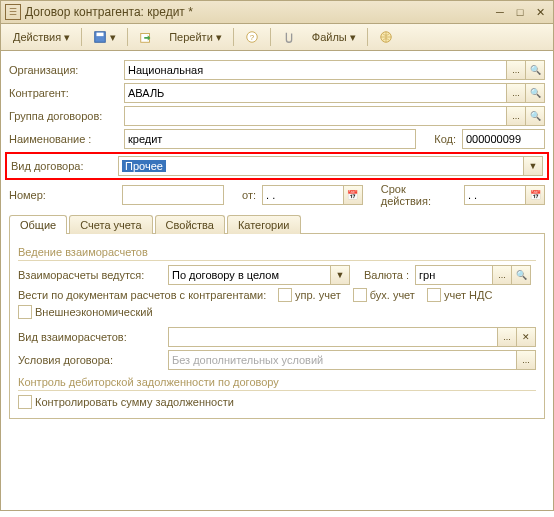  I want to click on contr-field: АВАЛЬ, so click(316, 93).